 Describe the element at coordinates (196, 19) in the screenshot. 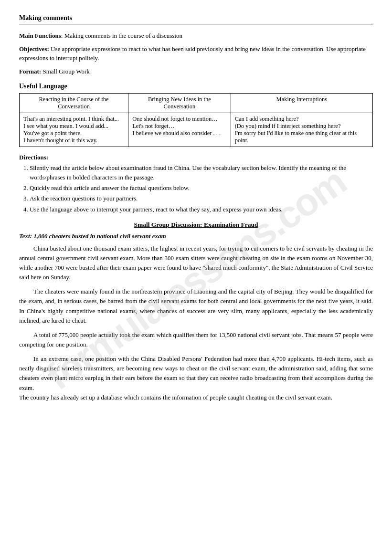

I see `page-title: Making comments` at that location.